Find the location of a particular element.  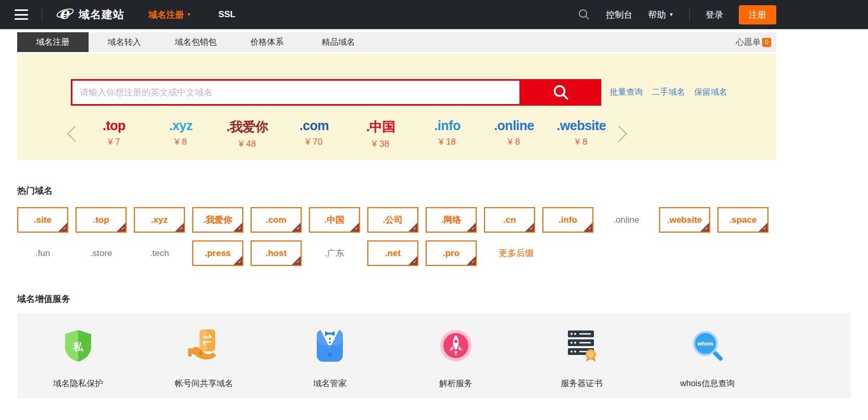

tld-logo: .website is located at coordinates (581, 126).